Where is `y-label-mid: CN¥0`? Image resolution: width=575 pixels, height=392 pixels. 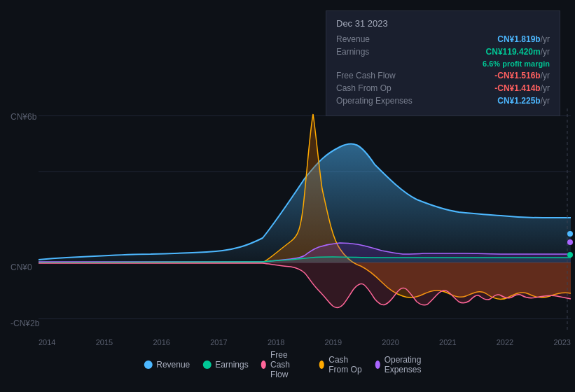
y-label-mid: CN¥0 is located at coordinates (21, 267).